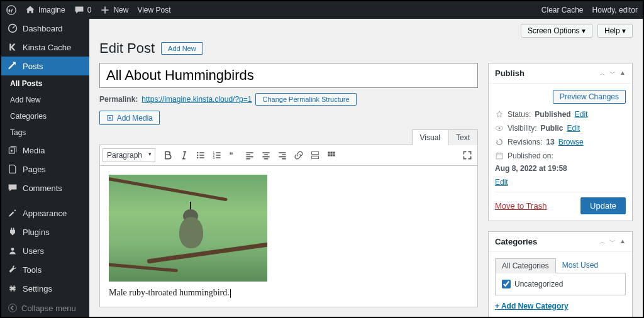  I want to click on add-new-button: Add New, so click(182, 48).